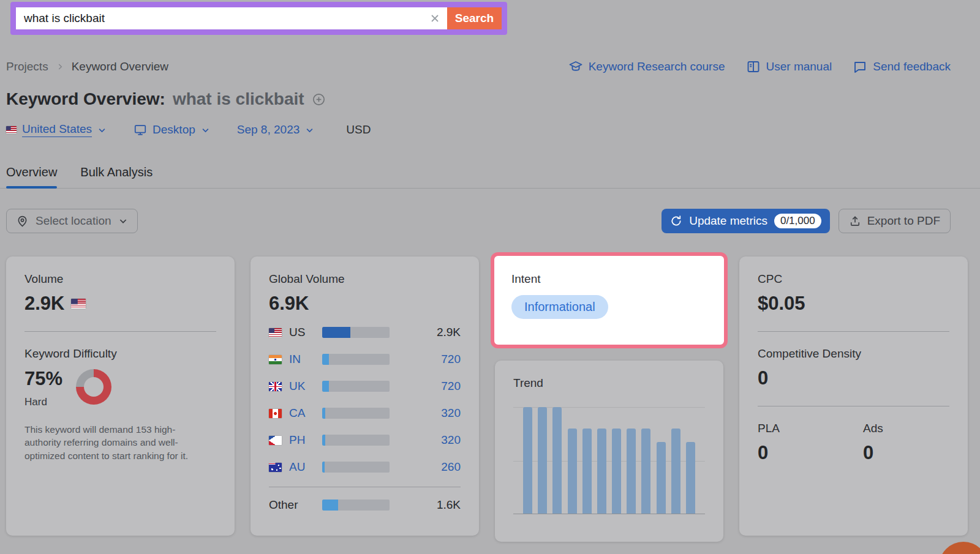 The height and width of the screenshot is (554, 980). I want to click on tab-bulk-analysis: Bulk Analysis, so click(116, 177).